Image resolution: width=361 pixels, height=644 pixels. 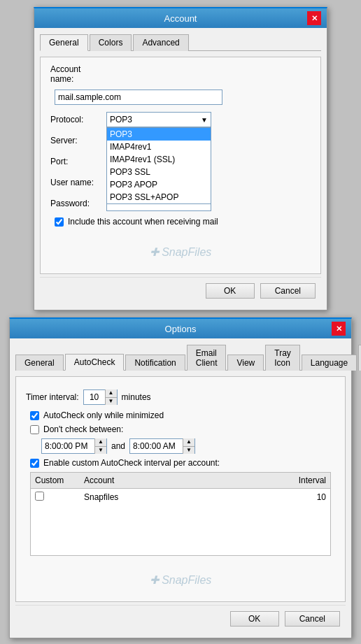 I want to click on timer-interval-row: Timer interval: ▲ ▼ minutes, so click(x=180, y=397).